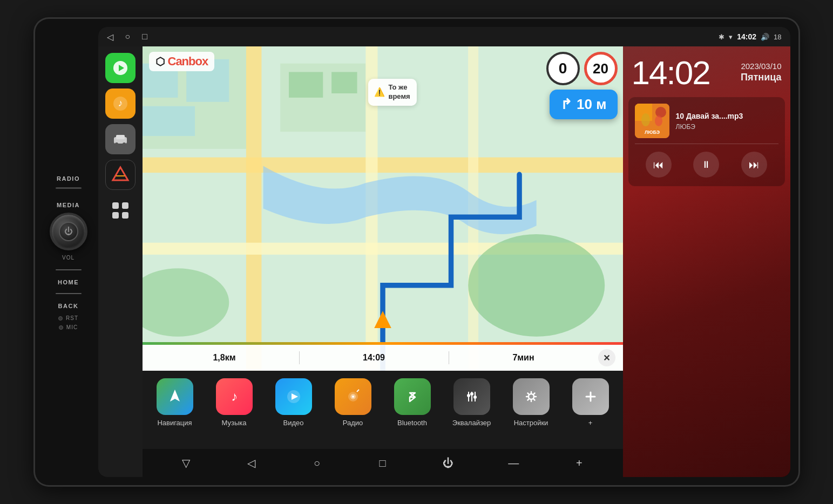 Image resolution: width=833 pixels, height=504 pixels. I want to click on bottom-nav-down: ▽, so click(186, 463).